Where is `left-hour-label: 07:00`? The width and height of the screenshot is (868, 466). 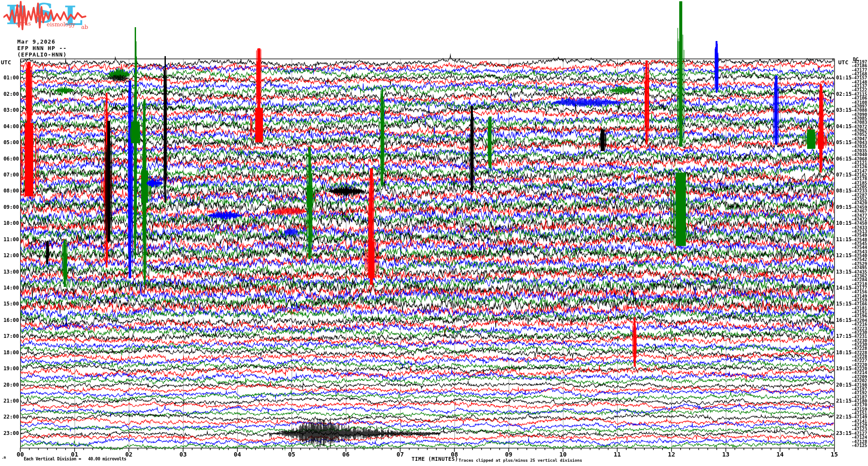
left-hour-label: 07:00 is located at coordinates (10, 175).